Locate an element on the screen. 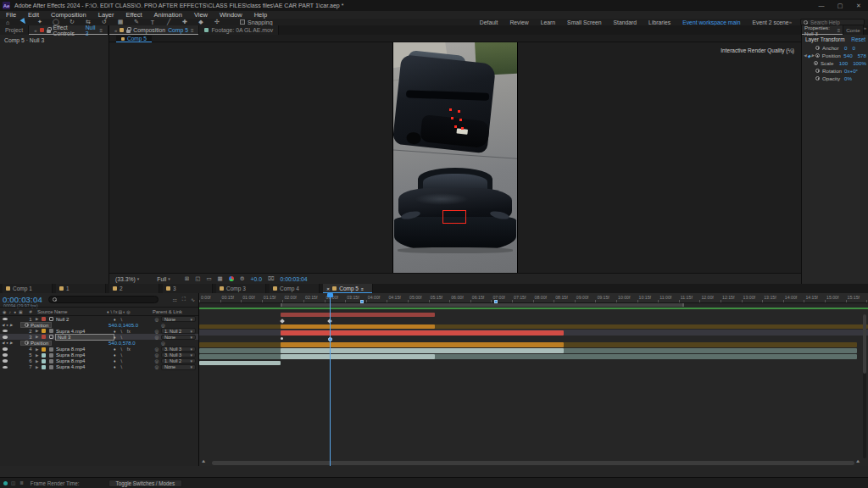 Image resolution: width=868 pixels, height=488 pixels. menu-window: Window is located at coordinates (231, 15).